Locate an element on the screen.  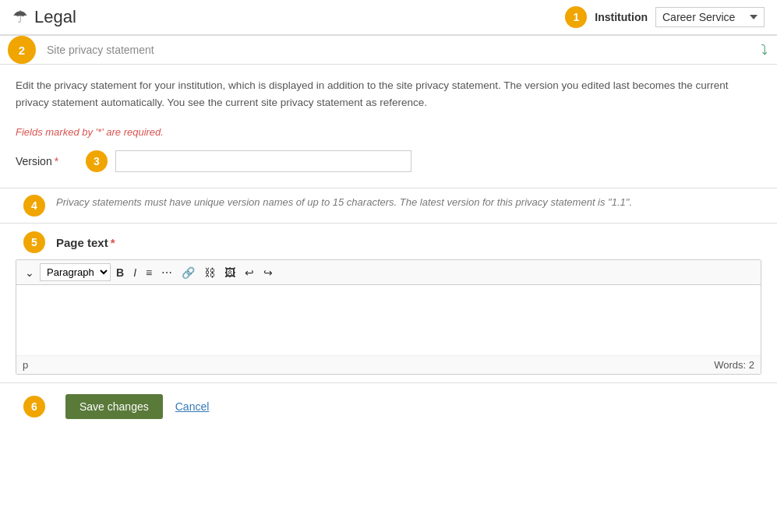
required-note: Fields marked by '*' are required. is located at coordinates (388, 132).